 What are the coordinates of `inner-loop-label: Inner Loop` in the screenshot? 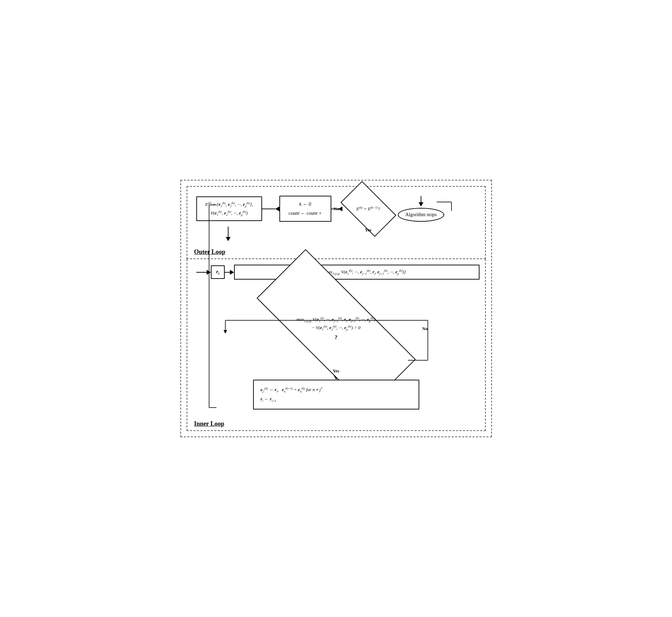 It's located at (209, 424).